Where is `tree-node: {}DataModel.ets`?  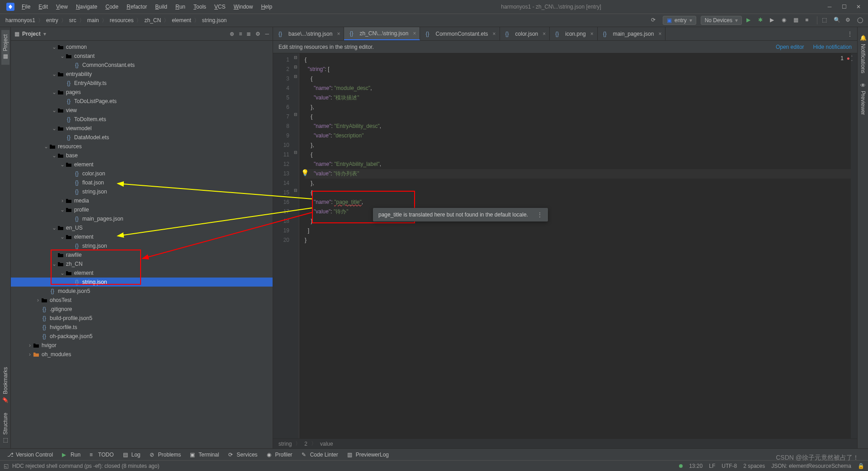 tree-node: {}DataModel.ets is located at coordinates (142, 137).